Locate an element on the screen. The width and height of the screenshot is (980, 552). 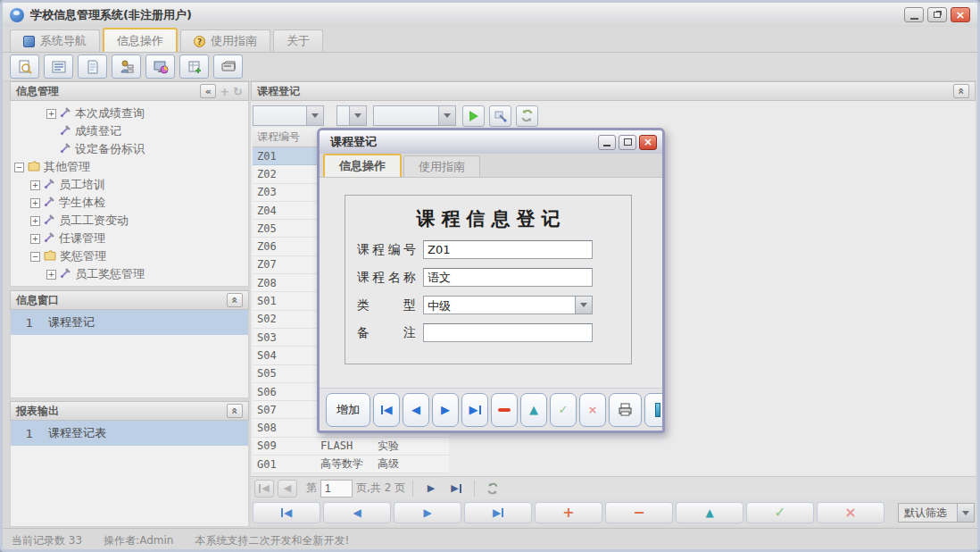
filter-operator-combo is located at coordinates (352, 116).